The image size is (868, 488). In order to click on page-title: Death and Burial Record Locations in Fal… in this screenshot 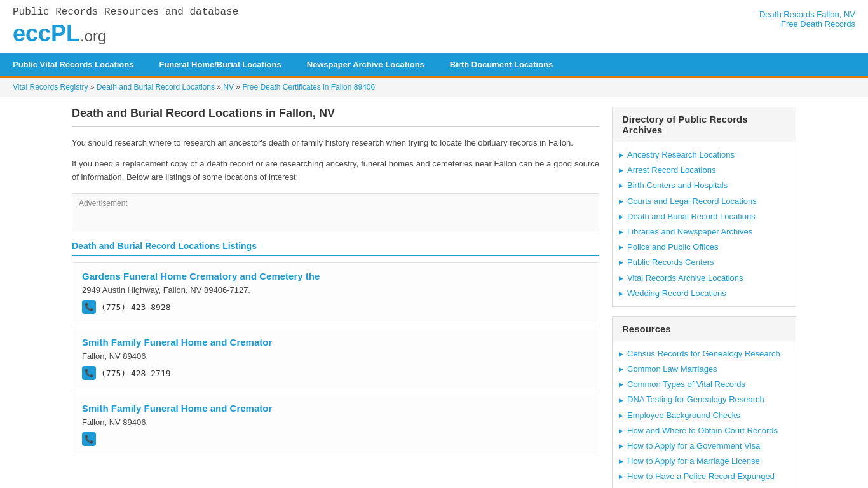, I will do `click(336, 113)`.